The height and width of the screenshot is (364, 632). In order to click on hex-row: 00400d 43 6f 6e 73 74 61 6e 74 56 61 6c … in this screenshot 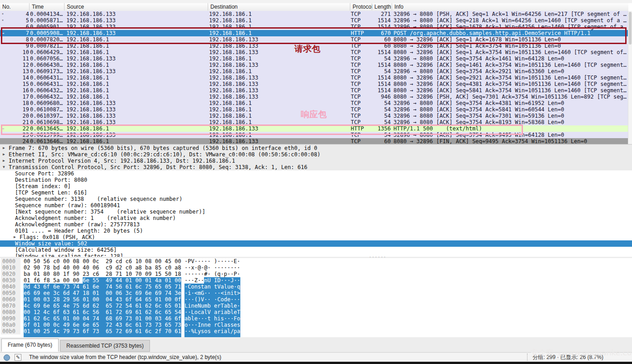, I will do `click(316, 287)`.